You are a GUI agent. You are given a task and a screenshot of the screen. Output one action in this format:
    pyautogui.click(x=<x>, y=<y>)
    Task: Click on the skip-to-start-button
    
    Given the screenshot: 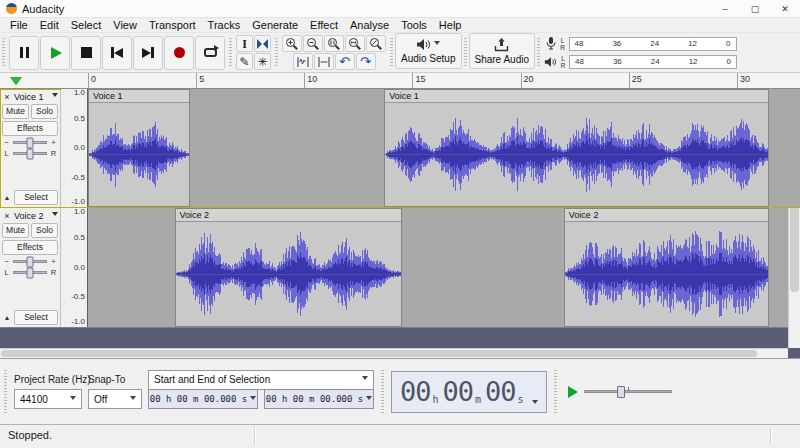 What is the action you would take?
    pyautogui.click(x=117, y=53)
    